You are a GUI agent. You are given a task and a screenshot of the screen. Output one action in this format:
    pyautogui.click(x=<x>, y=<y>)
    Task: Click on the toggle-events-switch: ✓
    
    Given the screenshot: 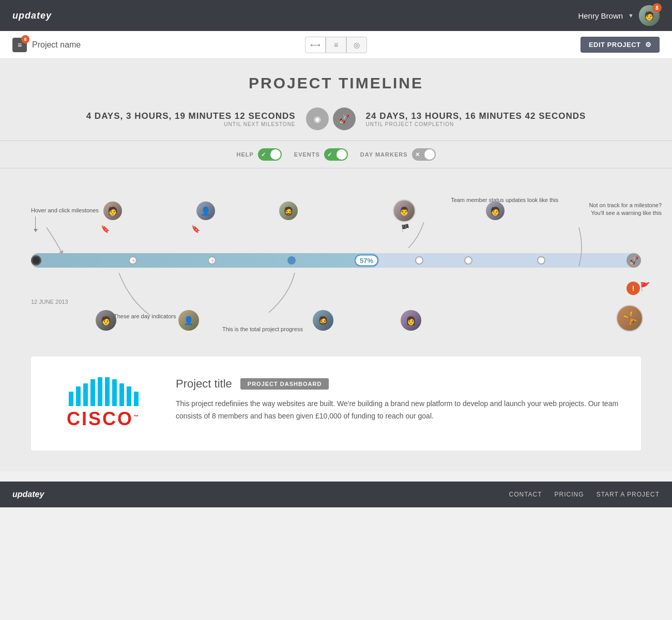 What is the action you would take?
    pyautogui.click(x=336, y=154)
    